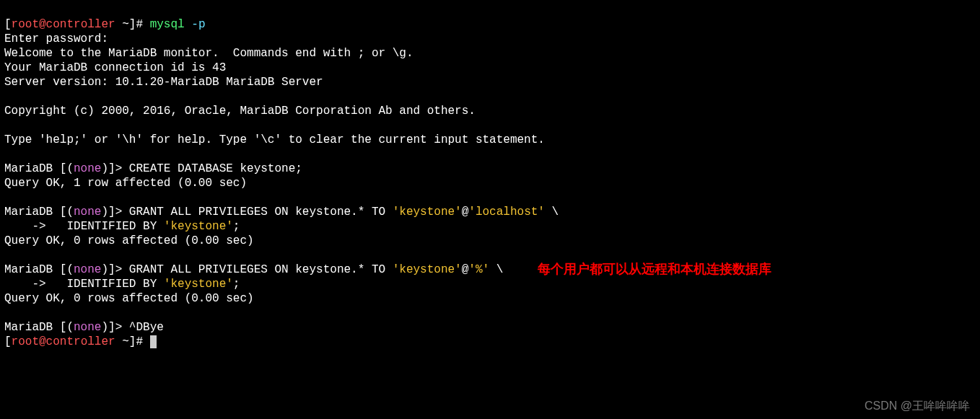 The width and height of the screenshot is (980, 419). I want to click on stmt-grant2-head: GRANT ALL PRIVILEGES ON keystone.* TO, so click(261, 270).